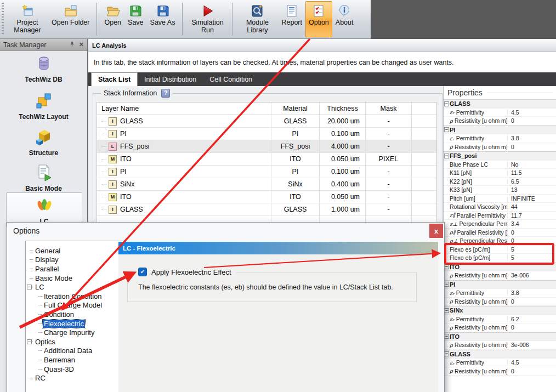 The width and height of the screenshot is (556, 392). I want to click on table-row: ISiNx SiNx 0.400 um -, so click(266, 184).